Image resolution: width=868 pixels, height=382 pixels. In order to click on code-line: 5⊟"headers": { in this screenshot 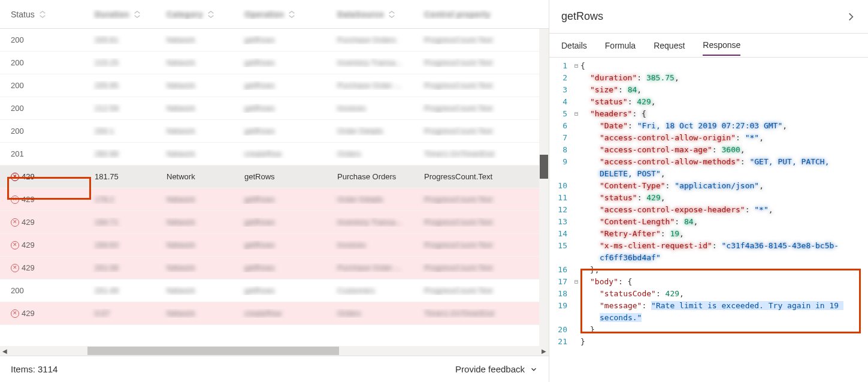, I will do `click(709, 114)`.